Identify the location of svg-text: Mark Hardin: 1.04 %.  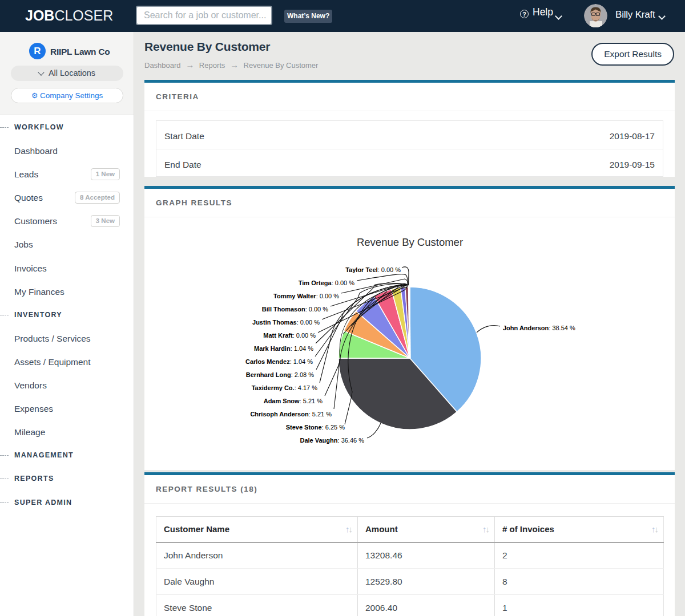
(284, 348).